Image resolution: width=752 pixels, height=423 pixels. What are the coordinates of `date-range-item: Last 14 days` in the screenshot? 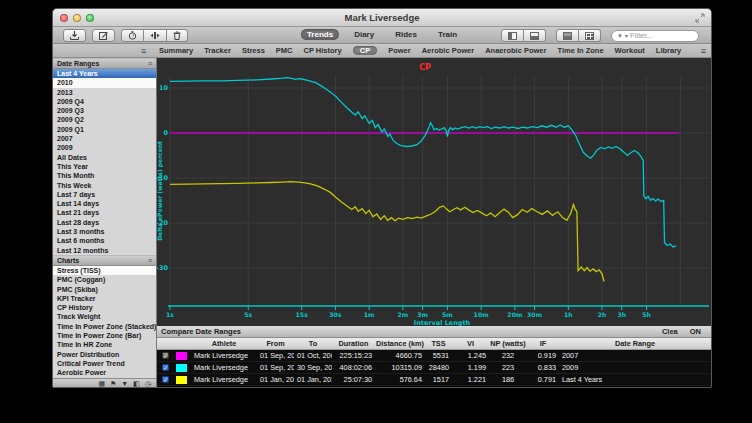 It's located at (104, 204).